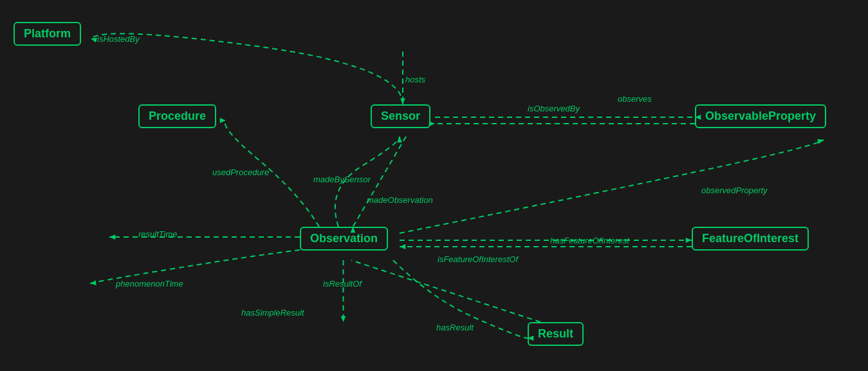 This screenshot has width=868, height=371. Describe the element at coordinates (344, 238) in the screenshot. I see `node-observation: Observation` at that location.